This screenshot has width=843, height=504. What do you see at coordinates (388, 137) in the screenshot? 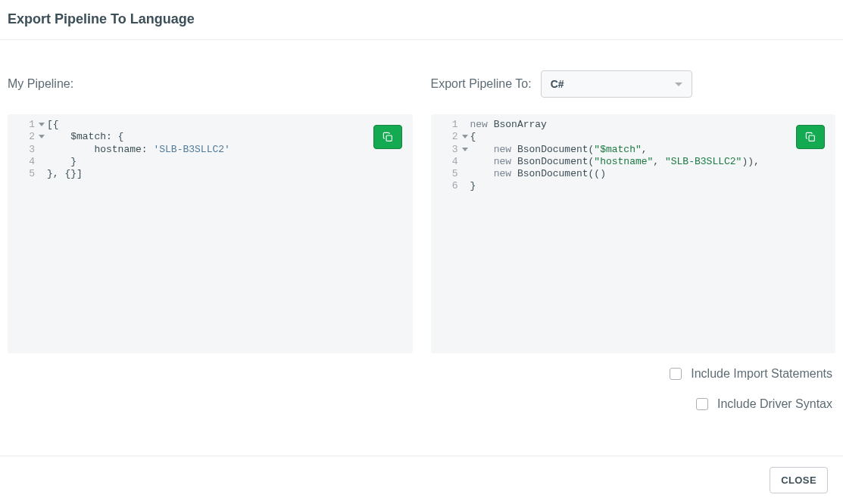
I see `copy-source-button` at bounding box center [388, 137].